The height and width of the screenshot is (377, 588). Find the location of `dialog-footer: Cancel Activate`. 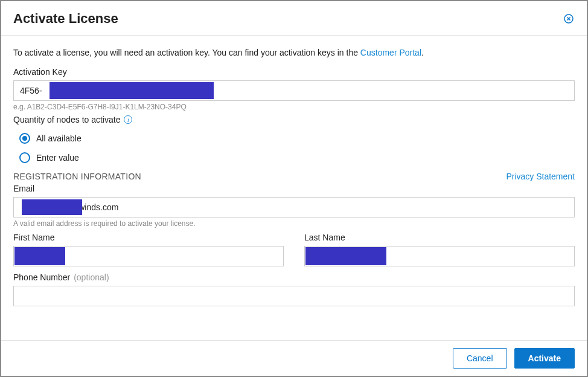

dialog-footer: Cancel Activate is located at coordinates (294, 358).